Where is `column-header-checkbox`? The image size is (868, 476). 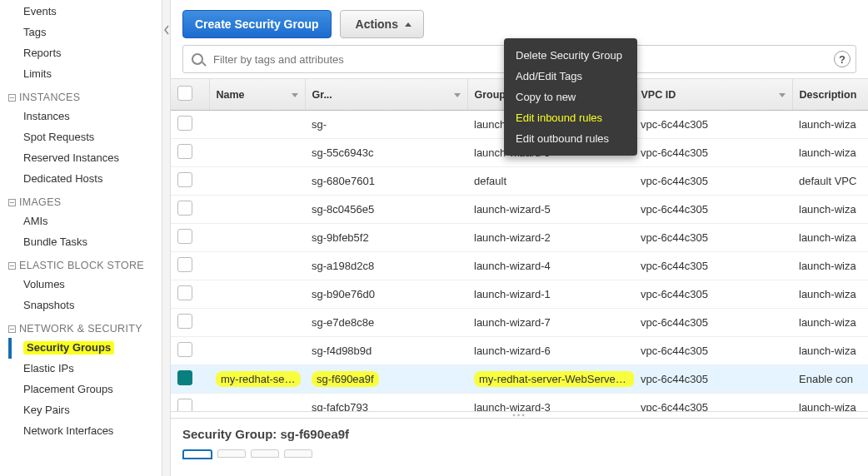 column-header-checkbox is located at coordinates (190, 95).